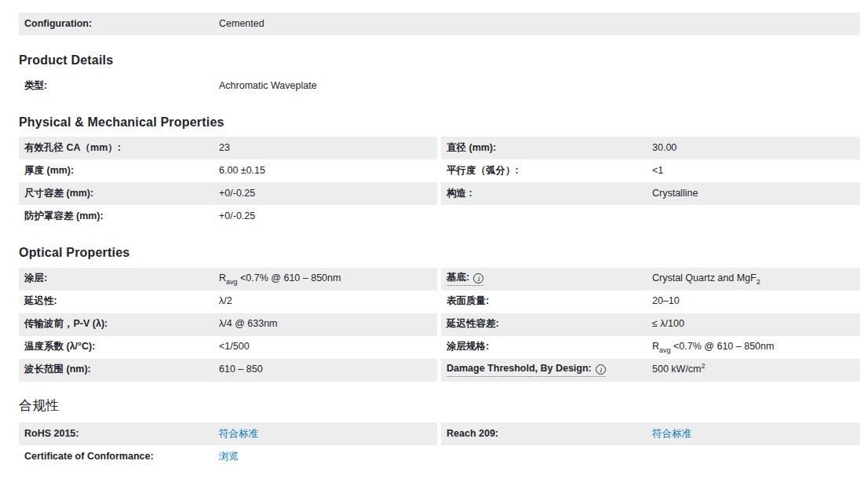  What do you see at coordinates (234, 346) in the screenshot?
I see `value-text: <1/500` at bounding box center [234, 346].